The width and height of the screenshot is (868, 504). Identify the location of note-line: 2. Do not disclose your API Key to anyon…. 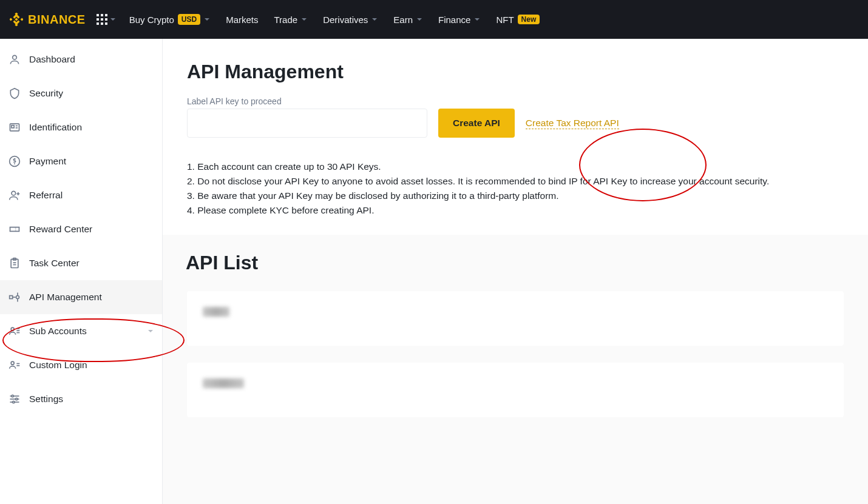
(515, 181).